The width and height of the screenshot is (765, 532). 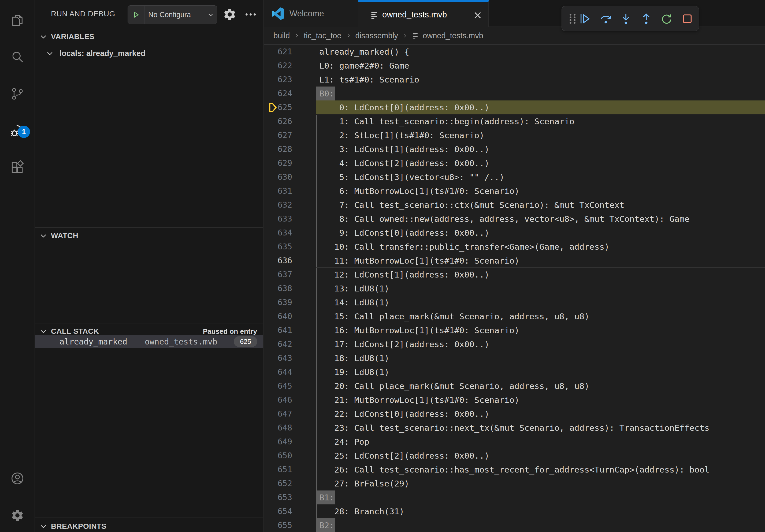 I want to click on code-line-654: 654 28: Branch(31), so click(x=514, y=511).